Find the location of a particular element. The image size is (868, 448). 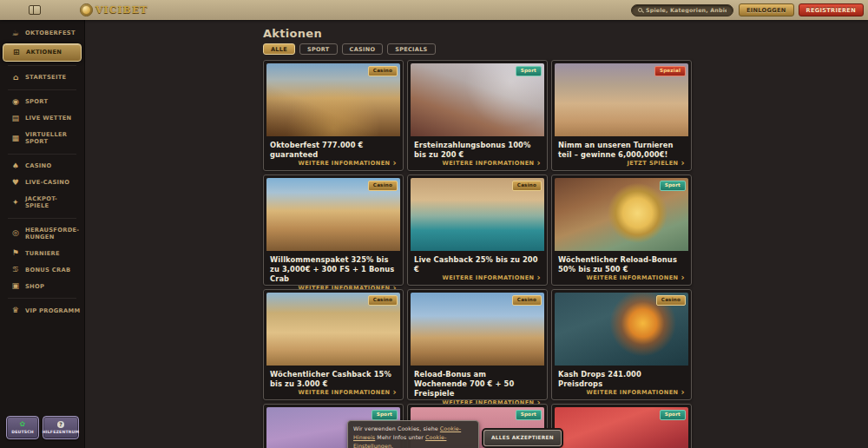

challenges-icon: ◎ is located at coordinates (16, 233).